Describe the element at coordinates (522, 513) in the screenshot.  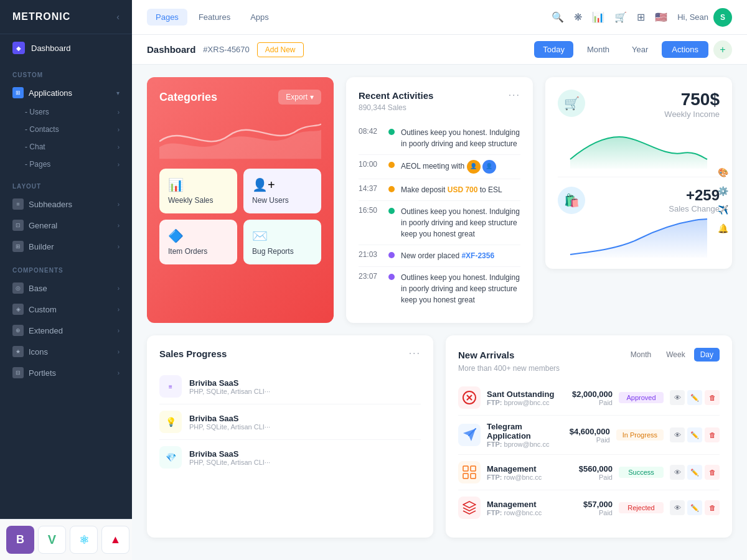
I see `na-ftp-3: FTP: row@bnc.cc` at that location.